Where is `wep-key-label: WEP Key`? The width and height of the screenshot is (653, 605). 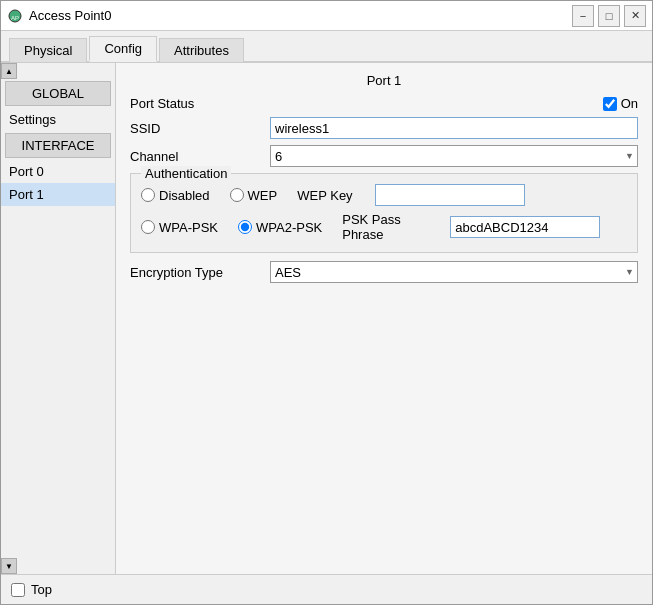 wep-key-label: WEP Key is located at coordinates (332, 196).